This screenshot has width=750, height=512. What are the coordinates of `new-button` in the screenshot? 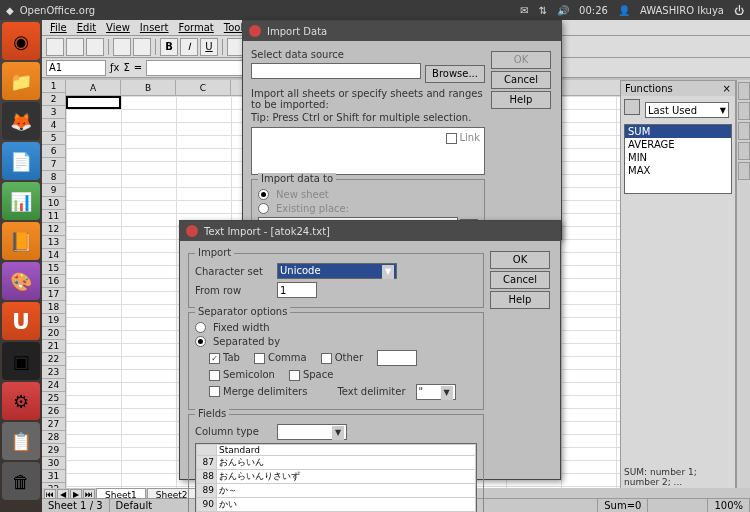 It's located at (55, 47).